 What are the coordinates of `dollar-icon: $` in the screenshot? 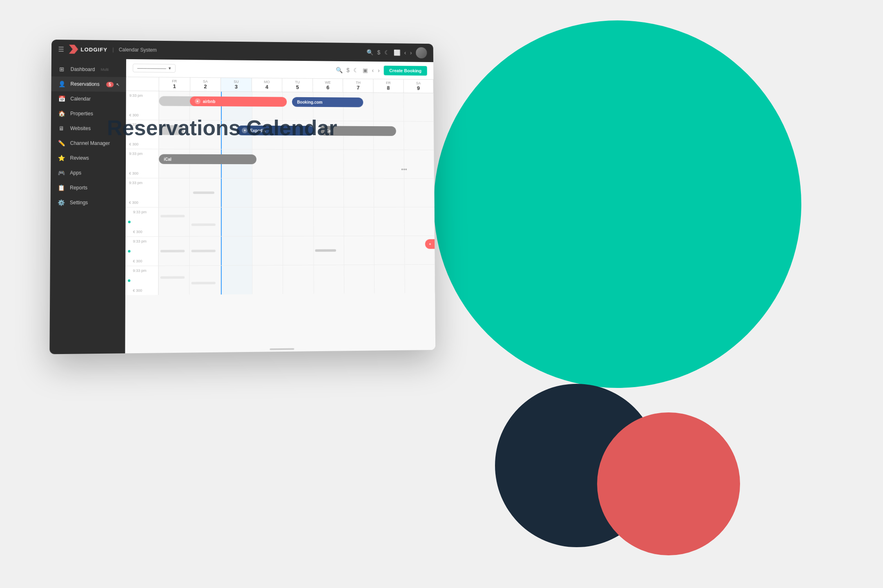 It's located at (379, 52).